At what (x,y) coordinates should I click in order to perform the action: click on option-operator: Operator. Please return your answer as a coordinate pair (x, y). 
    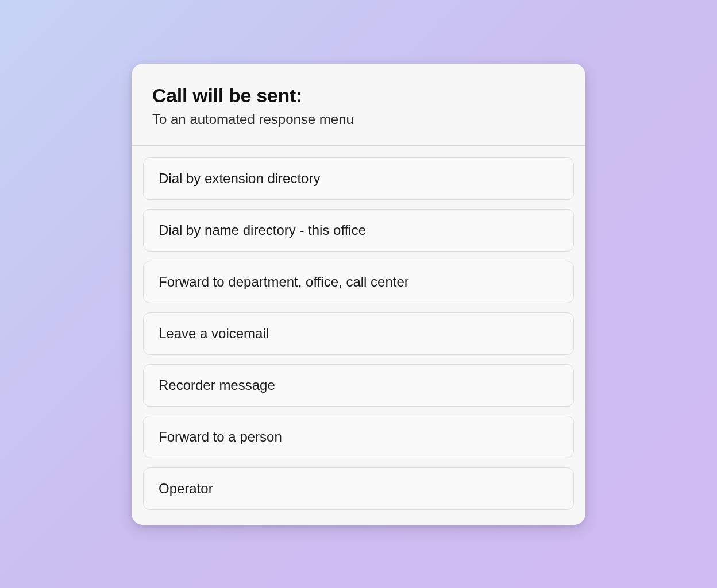
    Looking at the image, I should click on (358, 489).